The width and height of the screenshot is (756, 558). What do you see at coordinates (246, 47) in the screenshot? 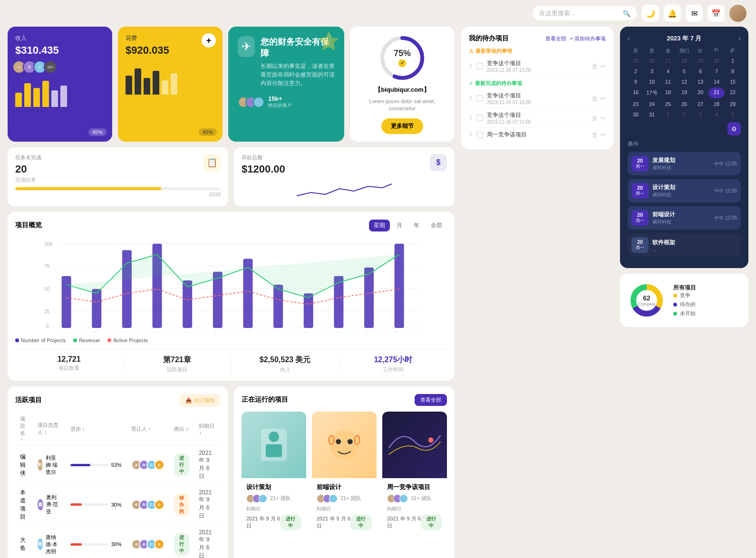
I see `promo-icon: ✈` at bounding box center [246, 47].